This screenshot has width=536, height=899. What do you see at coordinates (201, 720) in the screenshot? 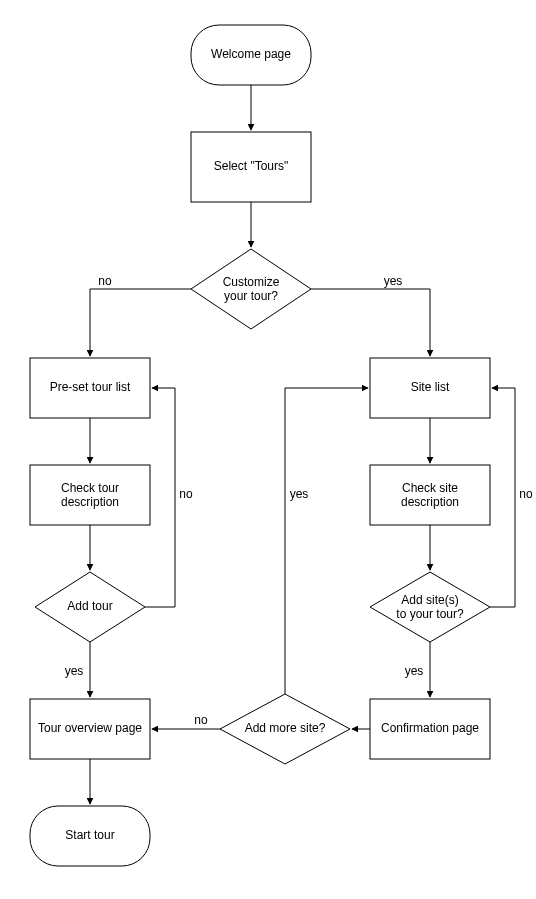
I see `label-addmore-no: no` at bounding box center [201, 720].